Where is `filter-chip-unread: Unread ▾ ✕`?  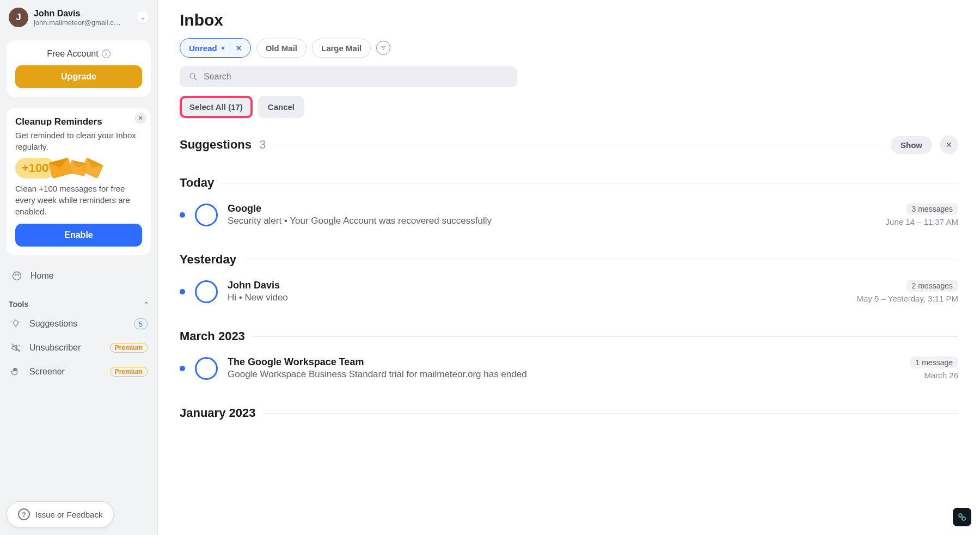 filter-chip-unread: Unread ▾ ✕ is located at coordinates (216, 48).